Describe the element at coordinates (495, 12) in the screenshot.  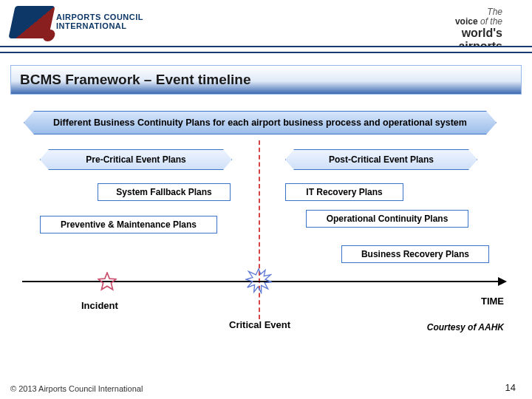
I see `tagline-the: The` at that location.